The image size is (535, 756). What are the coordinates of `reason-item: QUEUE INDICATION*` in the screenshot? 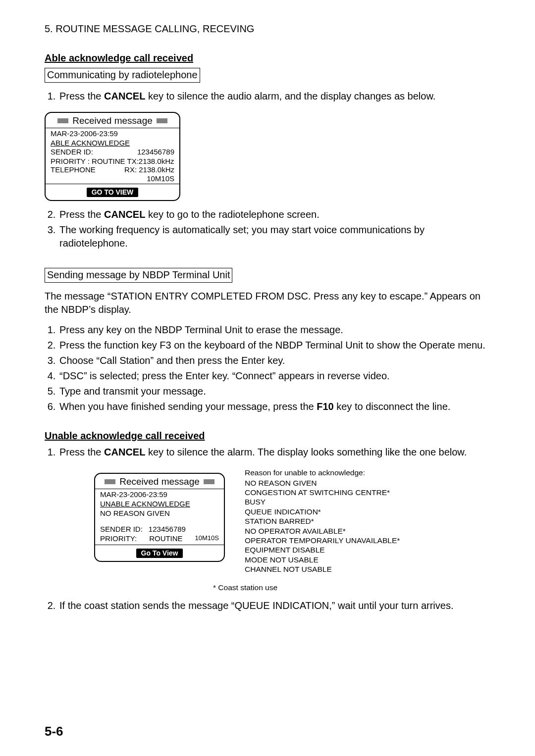 It's located at (322, 512).